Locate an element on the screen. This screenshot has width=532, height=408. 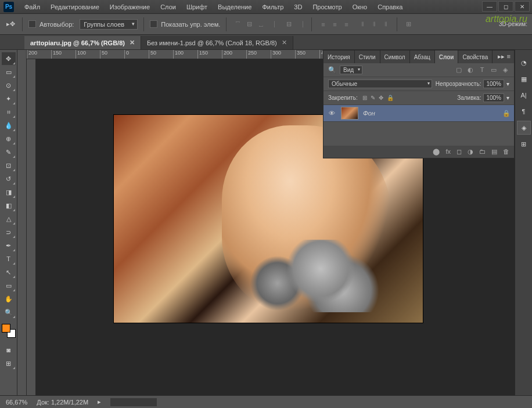
dist-bottom-icon: ≡ is located at coordinates (346, 24).